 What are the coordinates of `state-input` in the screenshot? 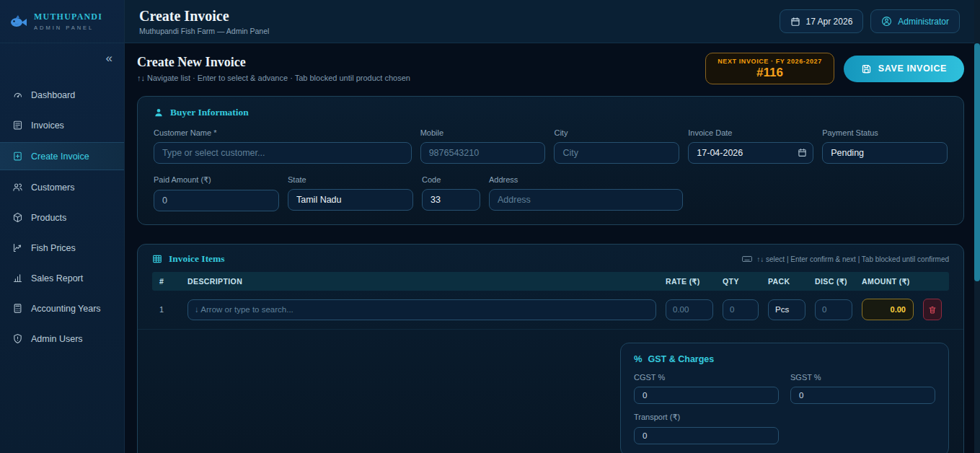 It's located at (350, 200).